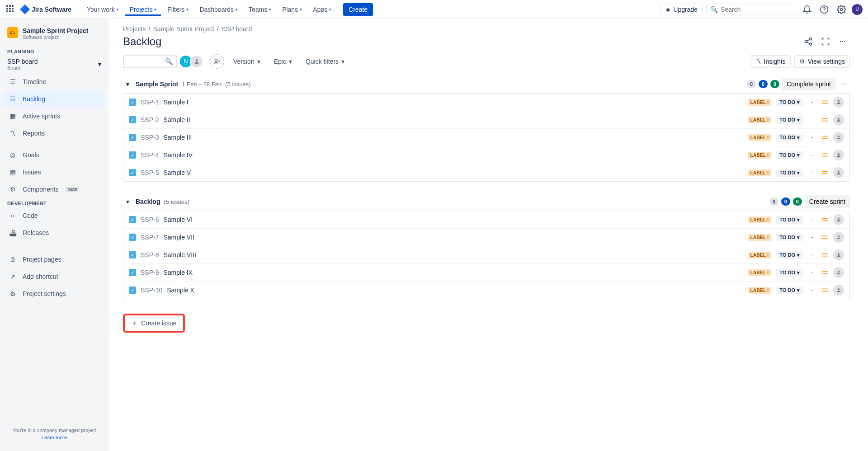 This screenshot has height=451, width=868. Describe the element at coordinates (486, 155) in the screenshot. I see `issue-row: ✓ SSP-4 Sample IV LABEL I TO DO ▾ -` at that location.